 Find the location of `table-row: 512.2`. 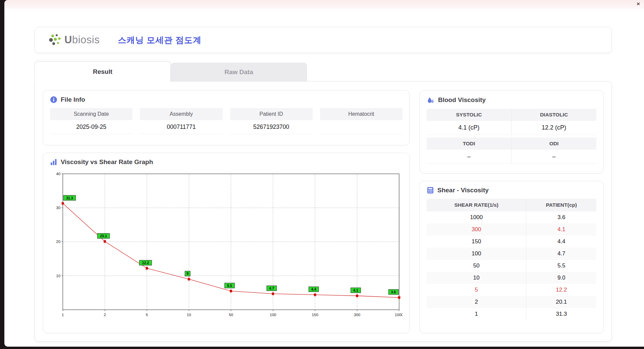

table-row: 512.2 is located at coordinates (512, 290).